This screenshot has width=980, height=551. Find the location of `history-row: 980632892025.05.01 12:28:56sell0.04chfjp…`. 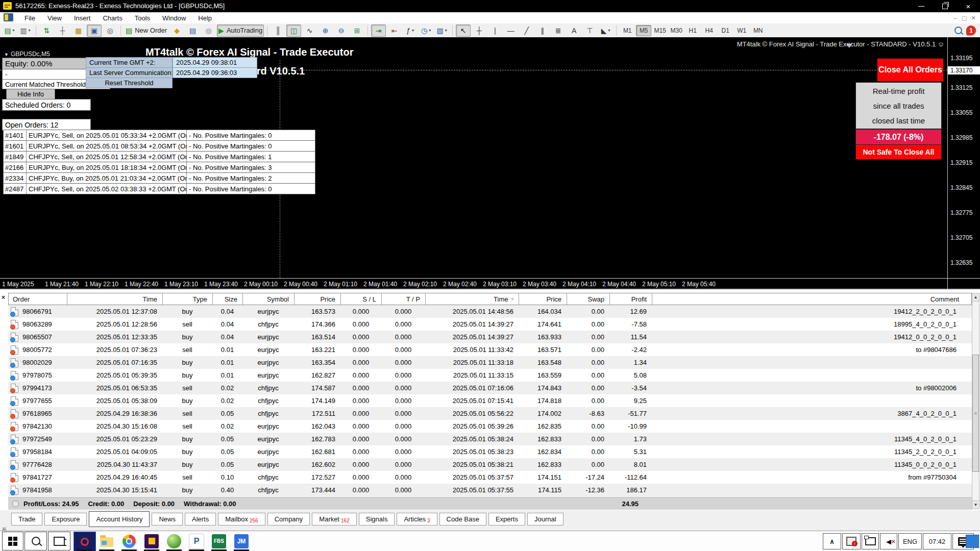

history-row: 980632892025.05.01 12:28:56sell0.04chfjp… is located at coordinates (490, 324).